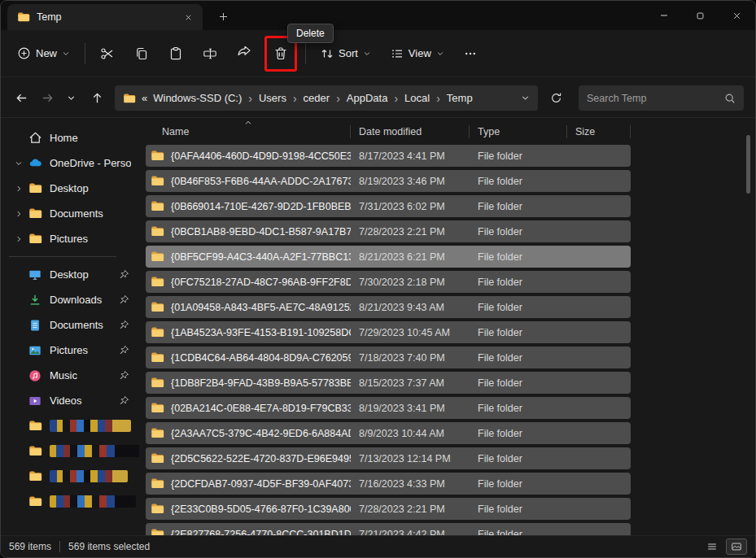 This screenshot has height=558, width=756. What do you see at coordinates (417, 54) in the screenshot?
I see `view-button: View` at bounding box center [417, 54].